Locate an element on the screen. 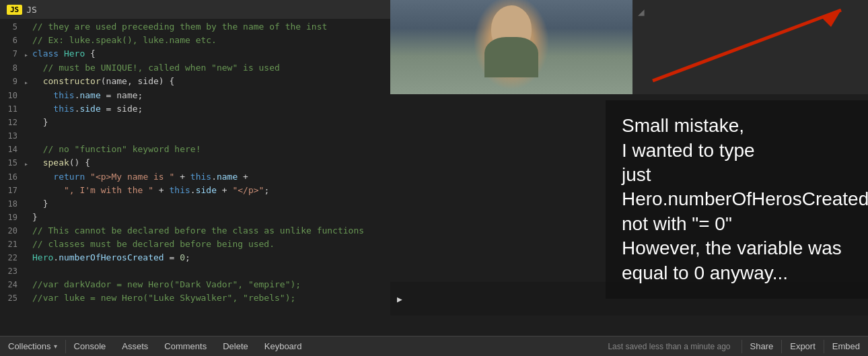 The width and height of the screenshot is (868, 356). code-line: 25 //var luke = new Hero("Luke Skywalker… is located at coordinates (195, 298).